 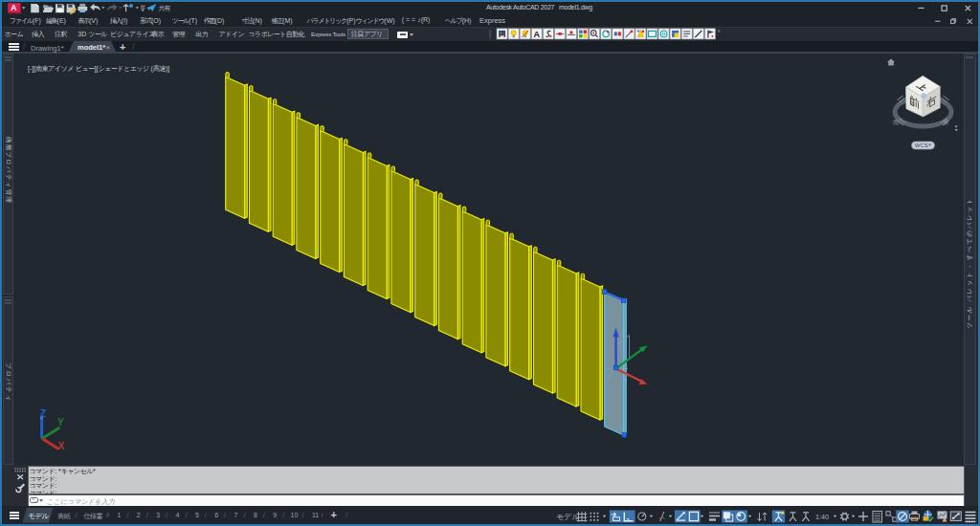 I want to click on svg-text: WCS, so click(x=922, y=145).